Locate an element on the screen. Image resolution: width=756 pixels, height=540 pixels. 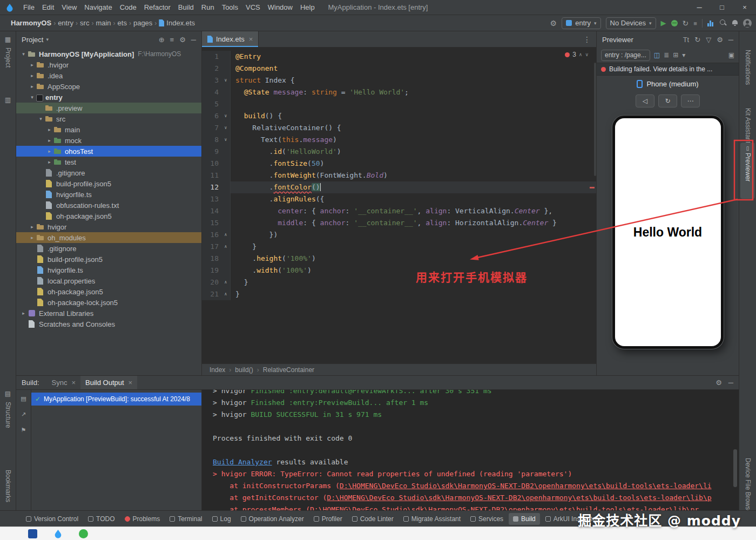
menu-build: Build is located at coordinates (186, 8).